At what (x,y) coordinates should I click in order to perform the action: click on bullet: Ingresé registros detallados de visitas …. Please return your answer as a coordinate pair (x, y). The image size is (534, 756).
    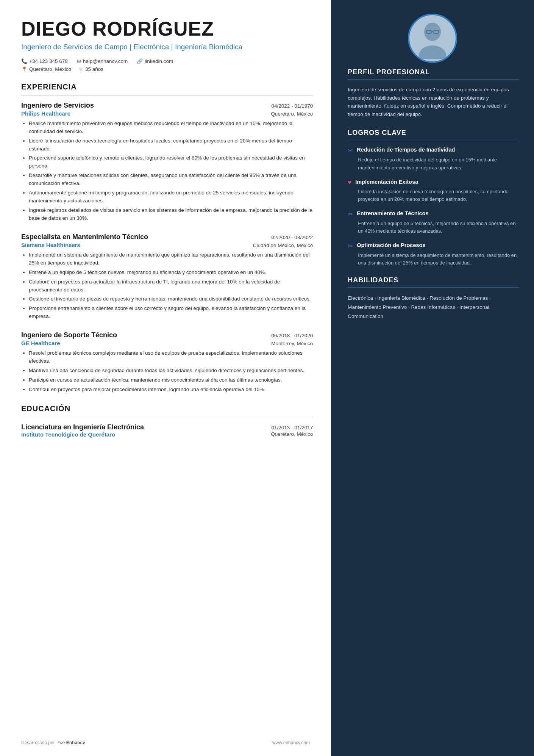
    Looking at the image, I should click on (171, 214).